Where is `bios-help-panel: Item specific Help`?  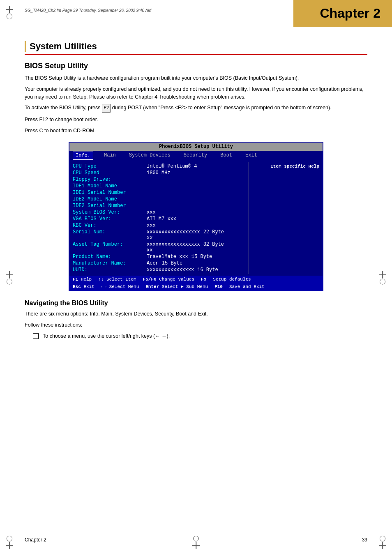 bios-help-panel: Item specific Help is located at coordinates (286, 218).